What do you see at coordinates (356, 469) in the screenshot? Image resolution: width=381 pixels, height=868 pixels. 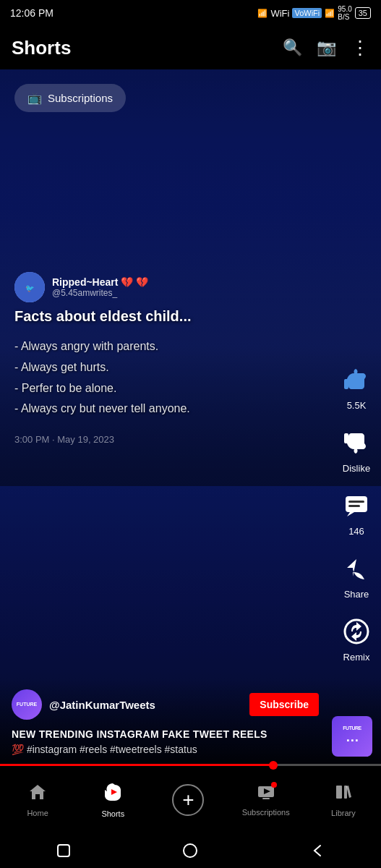 I see `dislike-label: Dislike` at bounding box center [356, 469].